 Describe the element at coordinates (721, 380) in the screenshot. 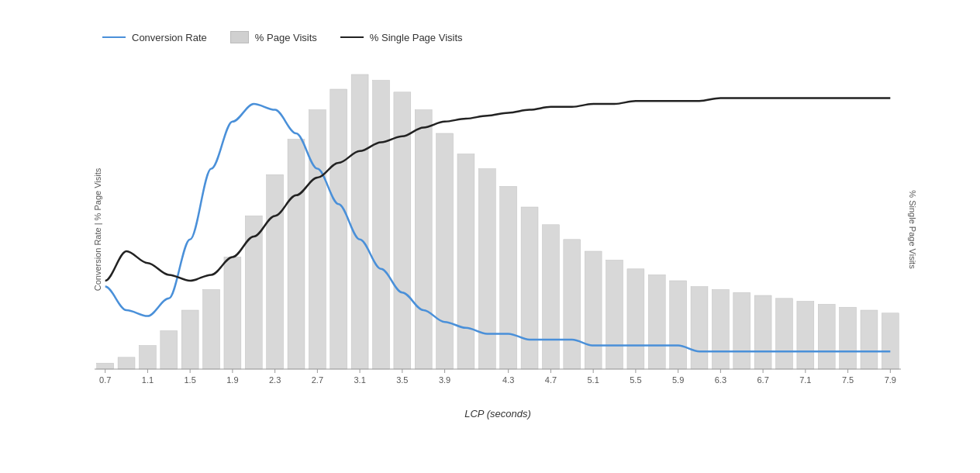

I see `svg-text: 6.3` at that location.